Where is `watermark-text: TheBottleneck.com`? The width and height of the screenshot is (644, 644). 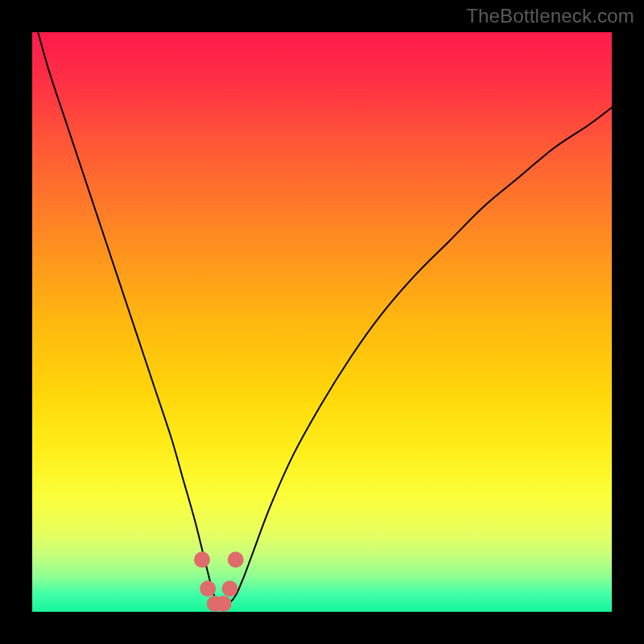
watermark-text: TheBottleneck.com is located at coordinates (551, 16).